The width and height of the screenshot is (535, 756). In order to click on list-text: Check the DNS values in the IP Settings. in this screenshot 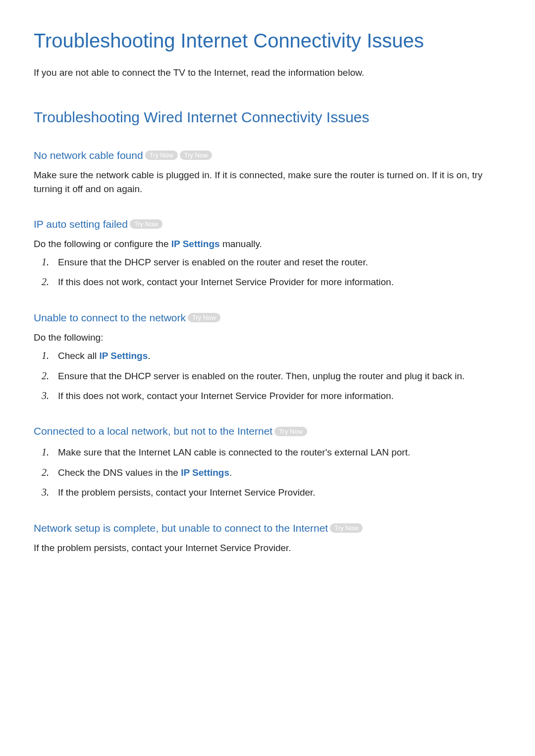, I will do `click(145, 473)`.